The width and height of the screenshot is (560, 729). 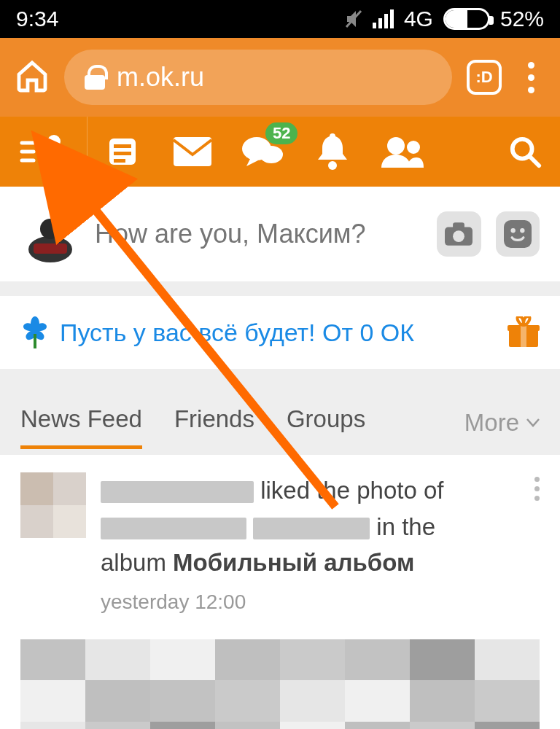 What do you see at coordinates (280, 685) in the screenshot?
I see `feed-photo` at bounding box center [280, 685].